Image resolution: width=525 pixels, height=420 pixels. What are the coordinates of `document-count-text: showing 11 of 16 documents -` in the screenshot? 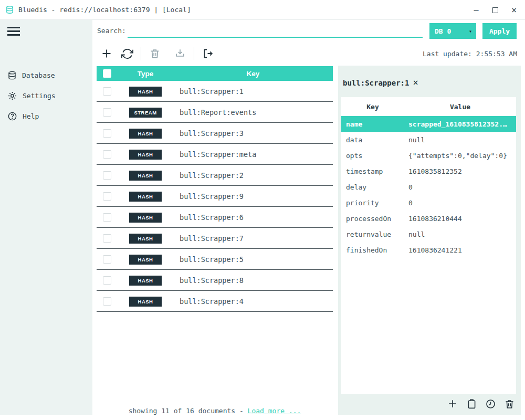 It's located at (186, 411).